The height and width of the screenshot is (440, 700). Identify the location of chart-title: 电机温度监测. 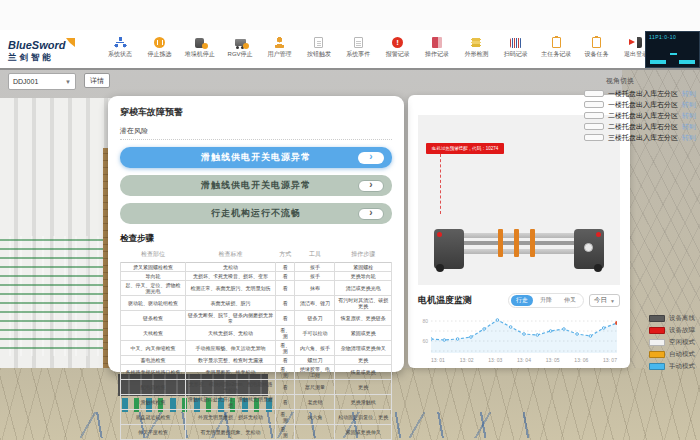
(460, 300).